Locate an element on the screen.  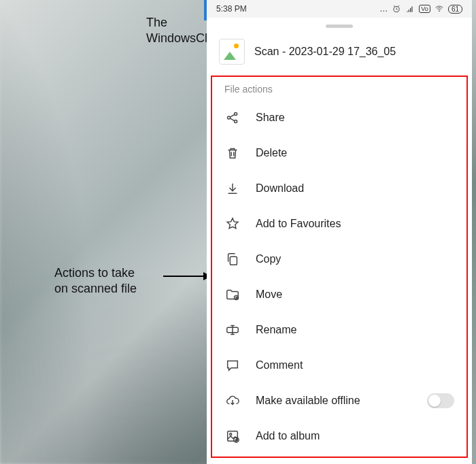
rename-label: Rename is located at coordinates (276, 330).